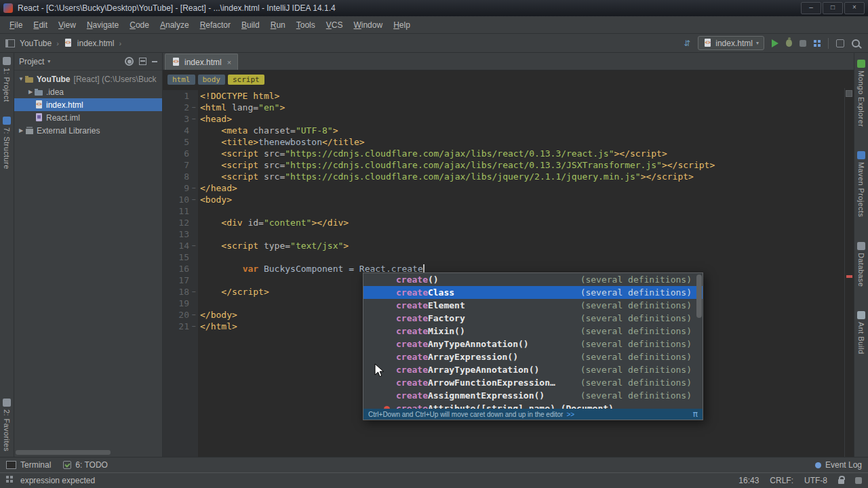  What do you see at coordinates (96, 43) in the screenshot?
I see `breadcrumb-file: index.html` at bounding box center [96, 43].